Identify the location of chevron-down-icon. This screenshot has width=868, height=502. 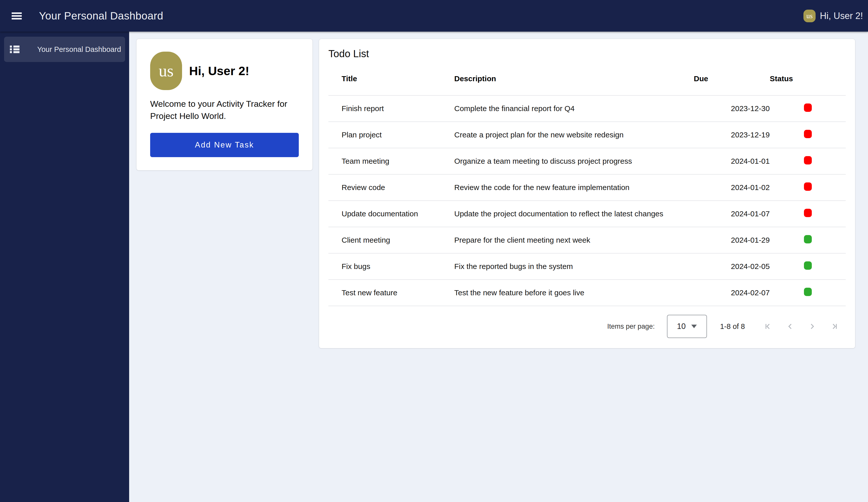
(694, 326).